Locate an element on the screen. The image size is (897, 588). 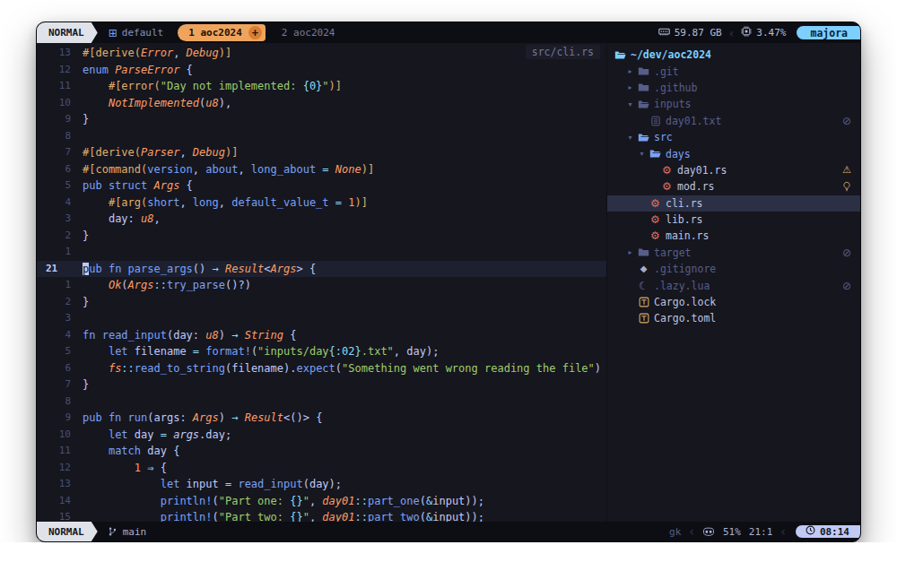
tree-item-Cargo.lock: Cargo.lock is located at coordinates (734, 302).